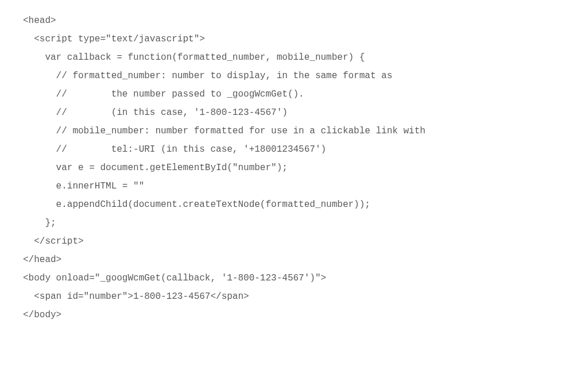 The image size is (588, 377). Describe the element at coordinates (294, 113) in the screenshot. I see `code-line: // (in this case, '1-800-123-4567')` at that location.